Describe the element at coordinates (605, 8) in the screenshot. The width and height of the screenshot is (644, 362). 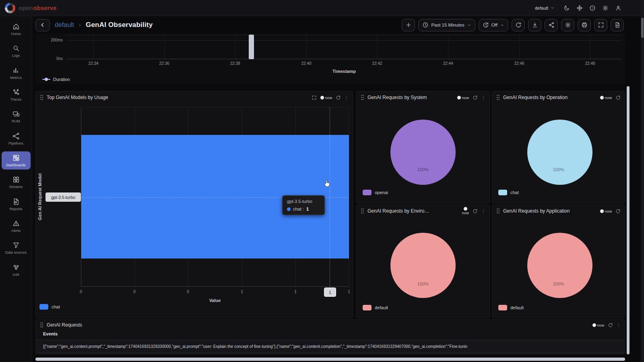
I see `settings-button` at that location.